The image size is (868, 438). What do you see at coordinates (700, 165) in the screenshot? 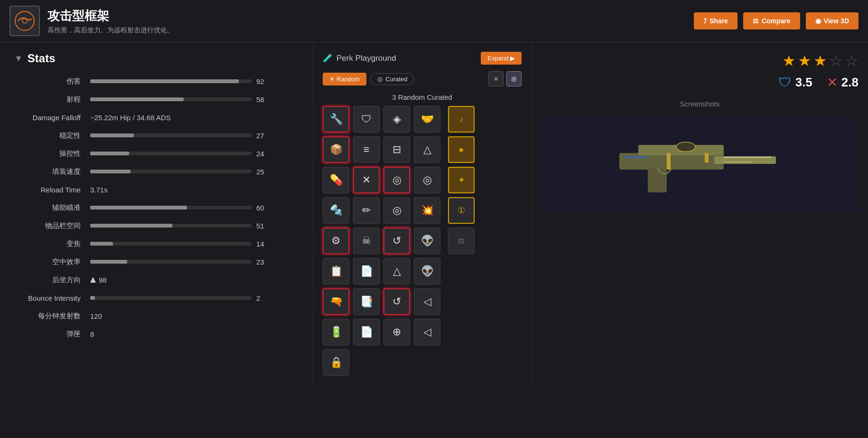
I see `weapon-image` at bounding box center [700, 165].